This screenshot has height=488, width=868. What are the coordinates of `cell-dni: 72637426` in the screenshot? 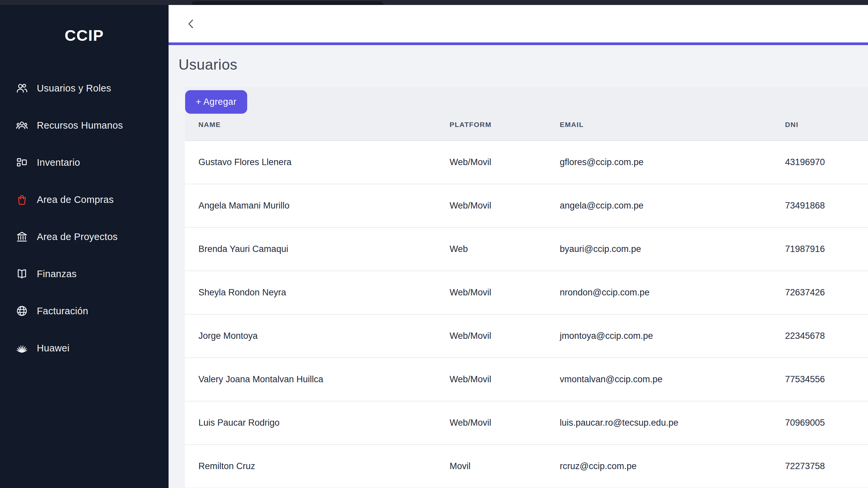 It's located at (805, 292).